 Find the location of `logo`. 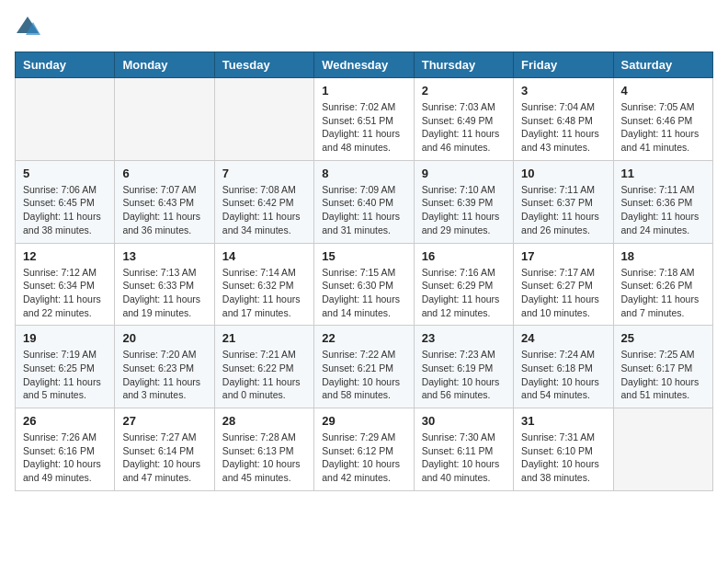

logo is located at coordinates (29, 28).